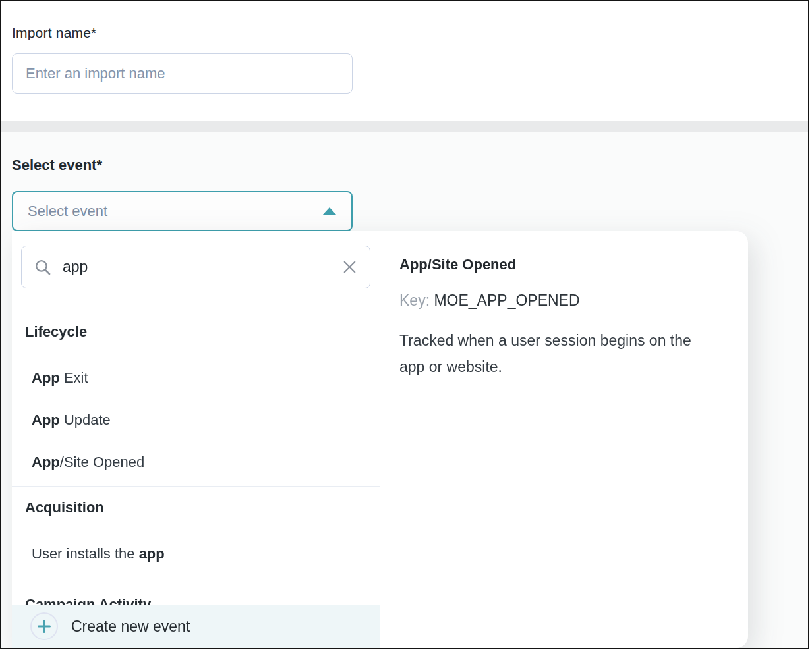 This screenshot has width=812, height=652. Describe the element at coordinates (196, 554) in the screenshot. I see `event-item: User installs the app` at that location.